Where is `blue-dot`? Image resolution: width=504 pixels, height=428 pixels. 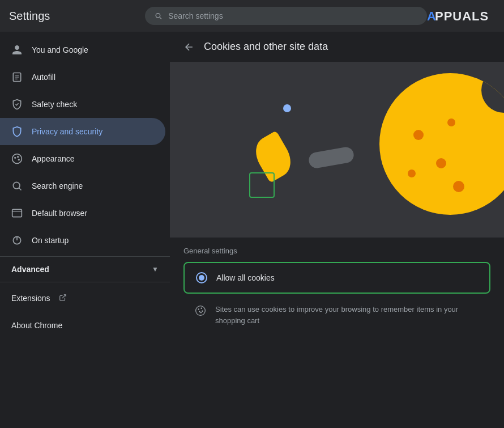 blue-dot is located at coordinates (287, 108).